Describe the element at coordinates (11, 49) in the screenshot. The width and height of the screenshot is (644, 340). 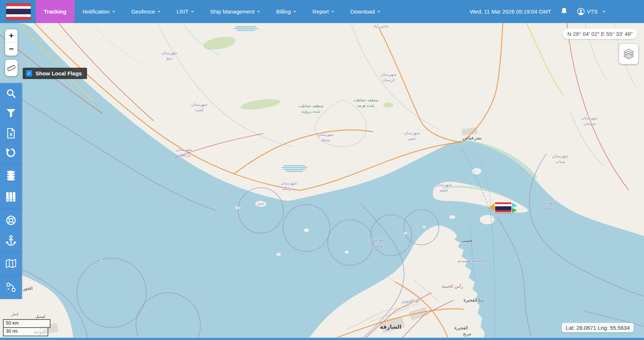
I see `zoom-out-button: −` at that location.